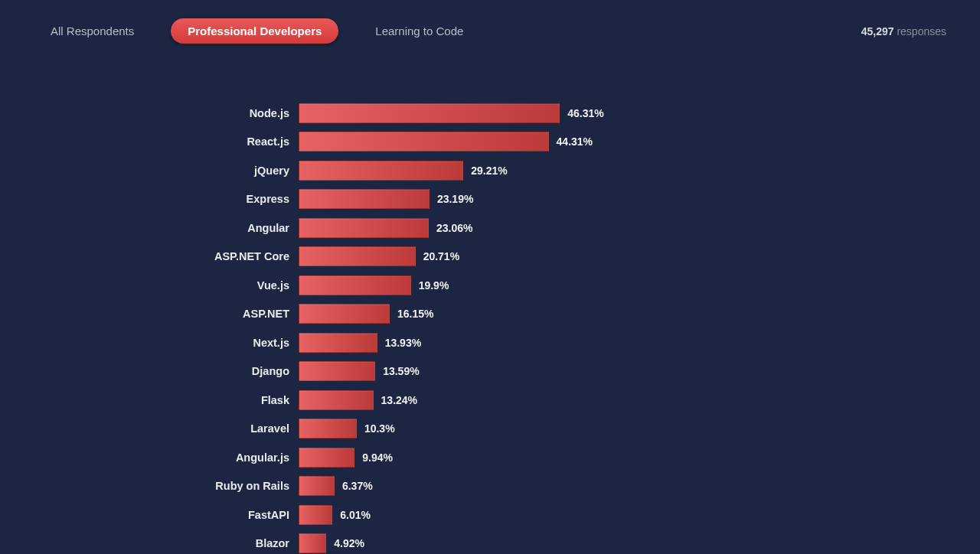  What do you see at coordinates (622, 543) in the screenshot?
I see `bar-wrap: 4.92%` at bounding box center [622, 543].